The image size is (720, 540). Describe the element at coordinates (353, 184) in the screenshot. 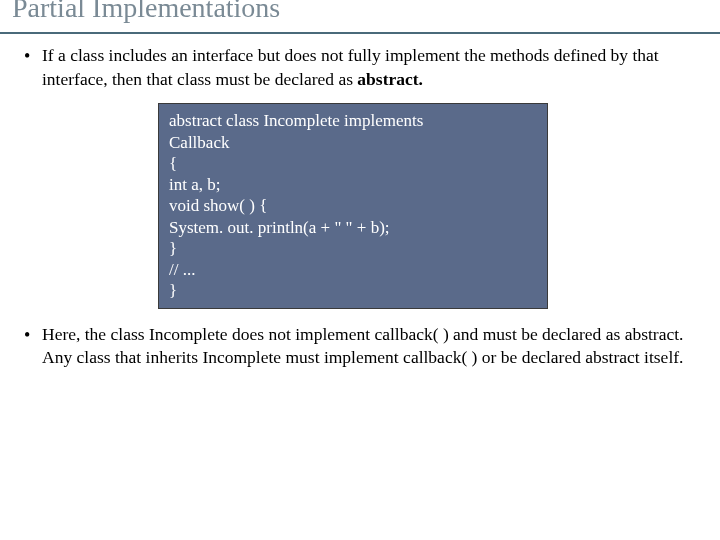

I see `code-line-3: int a, b;` at that location.